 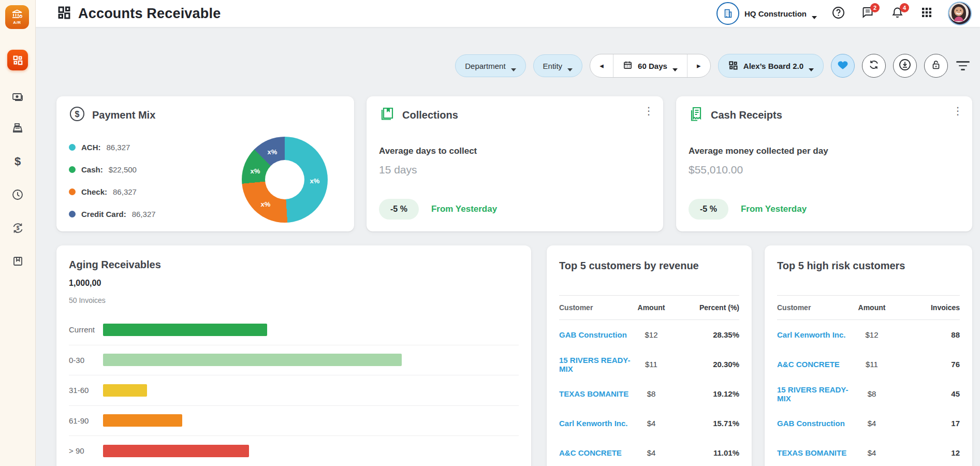 I want to click on table-row: GAB Construction $4 17, so click(x=869, y=424).